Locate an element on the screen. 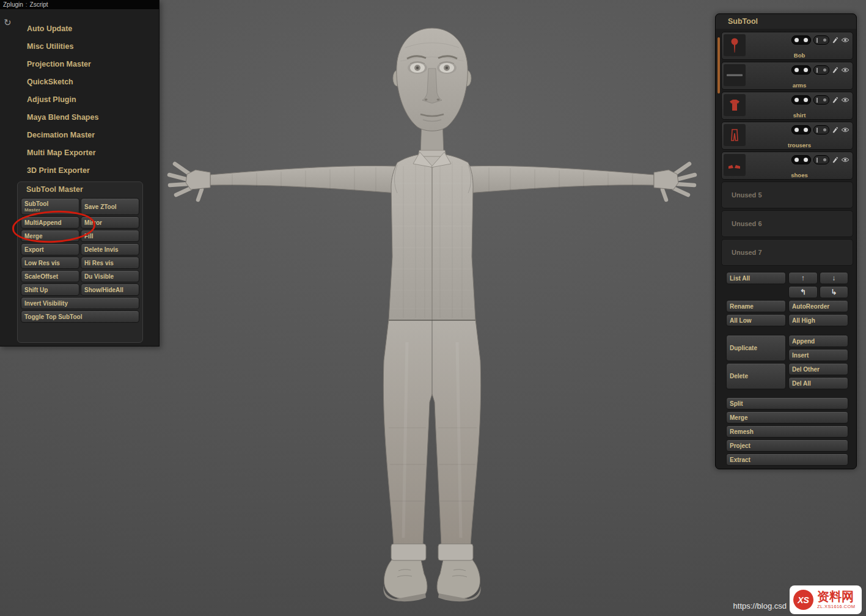  menu-item-decimation-master: Decimation Master is located at coordinates (79, 136).